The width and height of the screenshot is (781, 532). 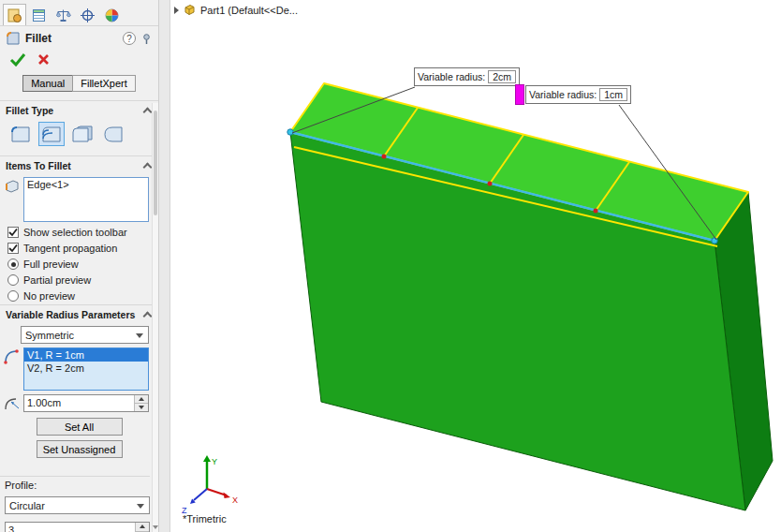 I want to click on variable-radius-label: Variable Radius Parameters, so click(x=70, y=315).